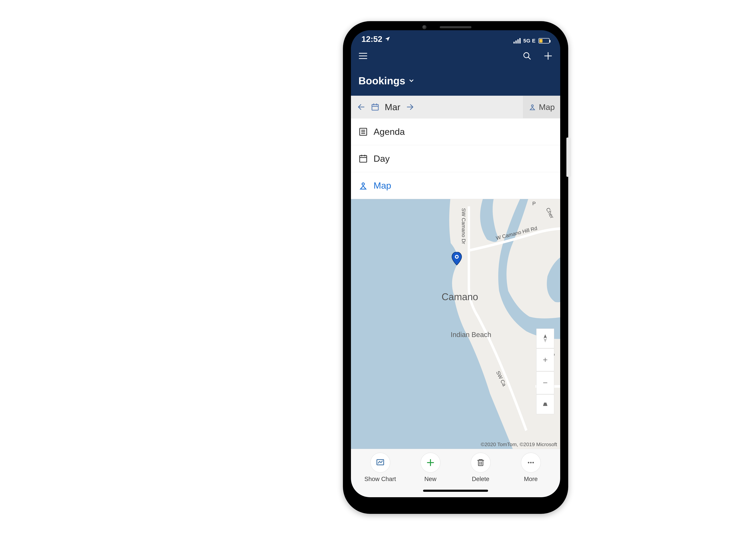 This screenshot has height=535, width=756. Describe the element at coordinates (361, 107) in the screenshot. I see `prev-month-button` at that location.